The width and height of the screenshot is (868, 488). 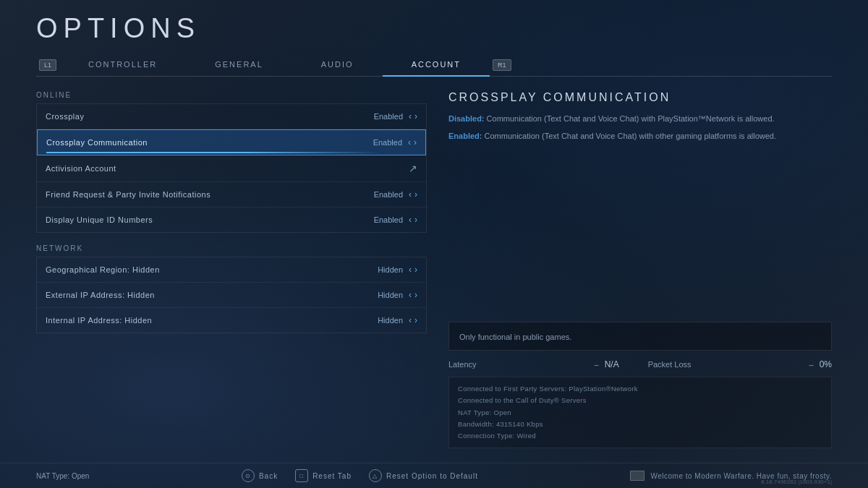 What do you see at coordinates (103, 270) in the screenshot?
I see `geo-region-label: Geographical Region: Hidden` at bounding box center [103, 270].